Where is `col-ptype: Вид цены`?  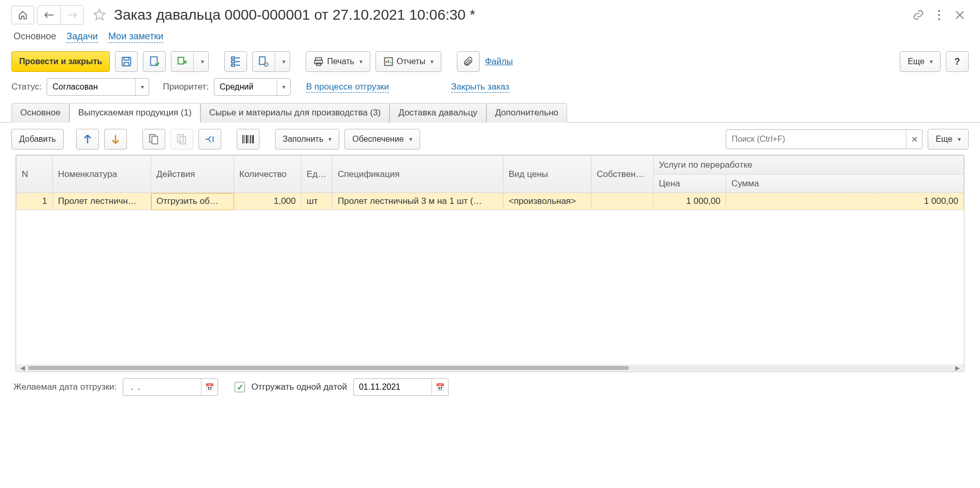
col-ptype: Вид цены is located at coordinates (547, 174).